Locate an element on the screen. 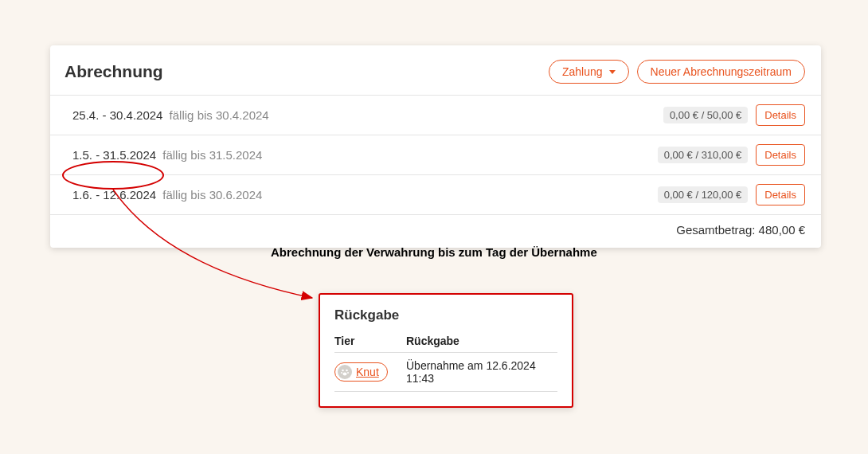 The height and width of the screenshot is (454, 868). period-range: 1.5. - 31.5.2024 is located at coordinates (115, 155).